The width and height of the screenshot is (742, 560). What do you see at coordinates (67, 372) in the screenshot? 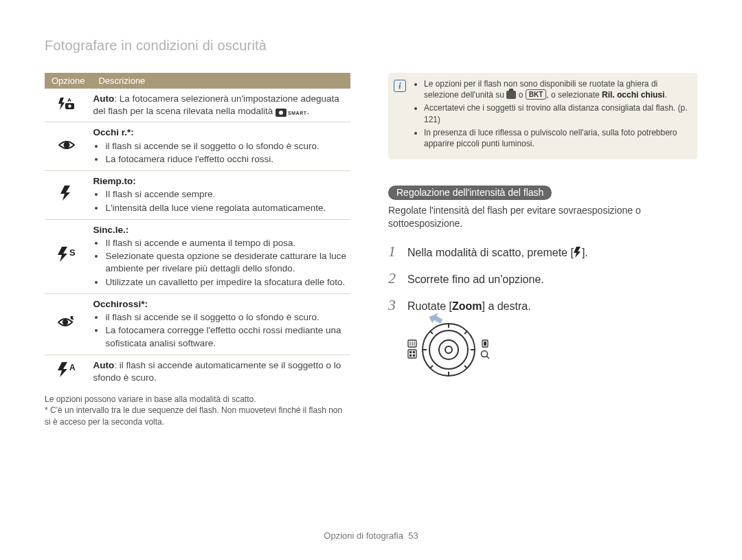
I see `flash-auto-icon: A` at bounding box center [67, 372].